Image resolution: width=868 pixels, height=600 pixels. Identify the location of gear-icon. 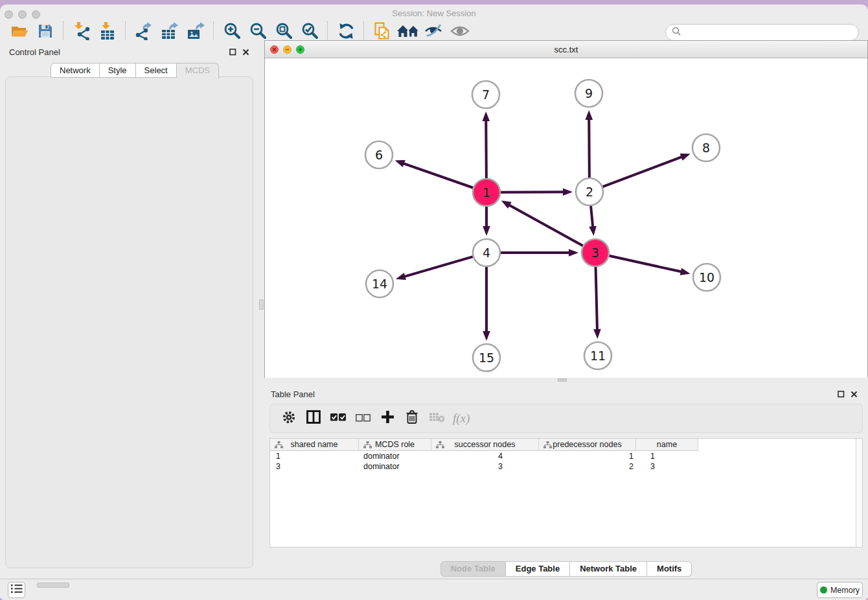
(289, 419).